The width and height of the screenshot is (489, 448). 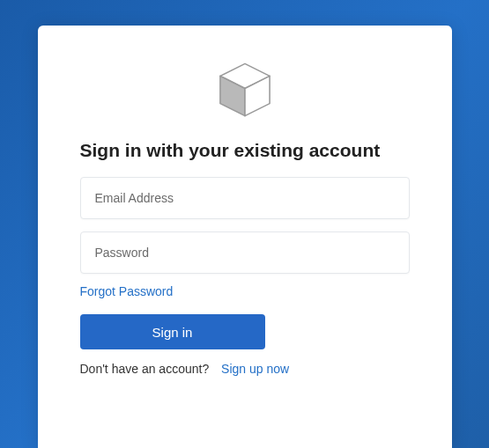 What do you see at coordinates (256, 369) in the screenshot?
I see `signup-link: Sign up now` at bounding box center [256, 369].